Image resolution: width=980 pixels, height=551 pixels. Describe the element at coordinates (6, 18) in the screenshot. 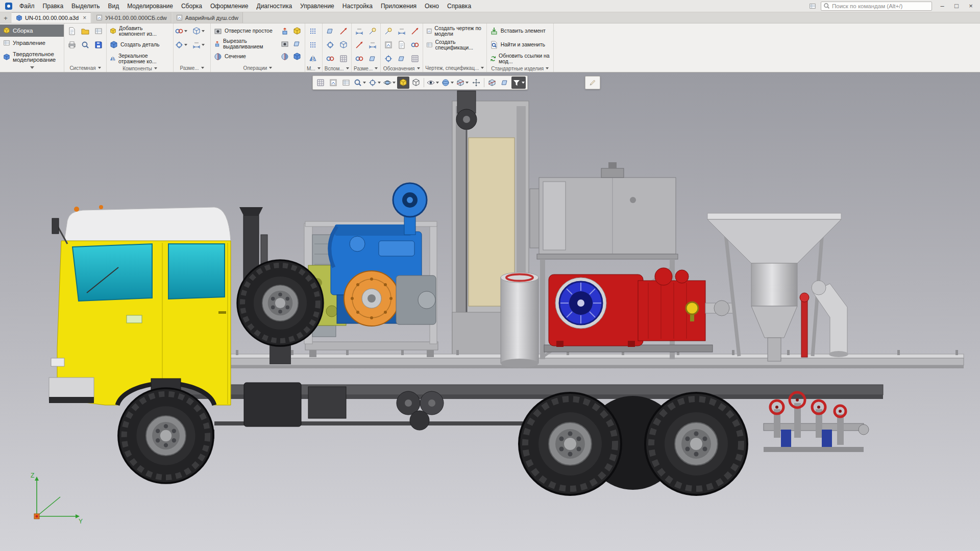

I see `new-document-tab-button: +` at that location.